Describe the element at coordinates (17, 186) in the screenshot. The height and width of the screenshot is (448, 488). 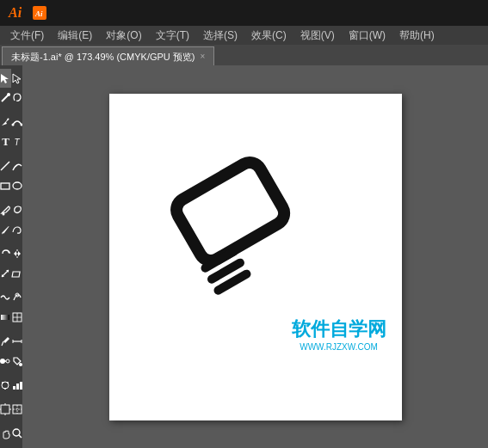
I see `ellipse-icon` at that location.